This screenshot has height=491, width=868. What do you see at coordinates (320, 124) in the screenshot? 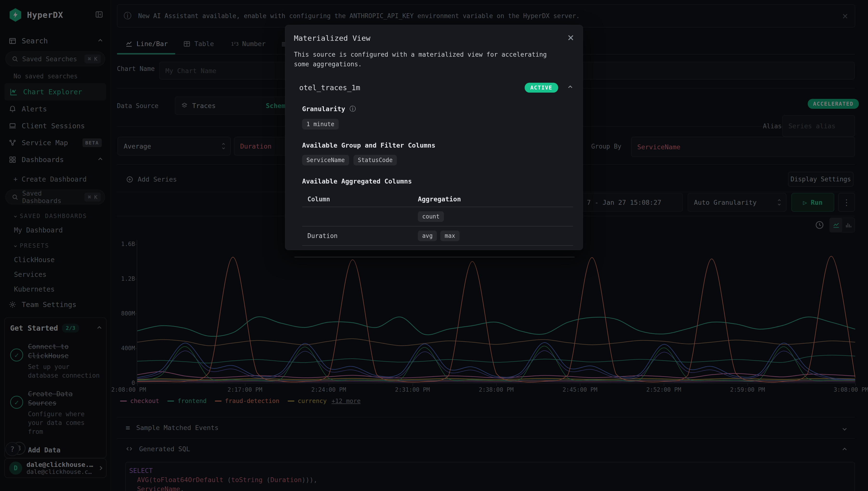
I see `granularity-chip: 1 minute` at bounding box center [320, 124].